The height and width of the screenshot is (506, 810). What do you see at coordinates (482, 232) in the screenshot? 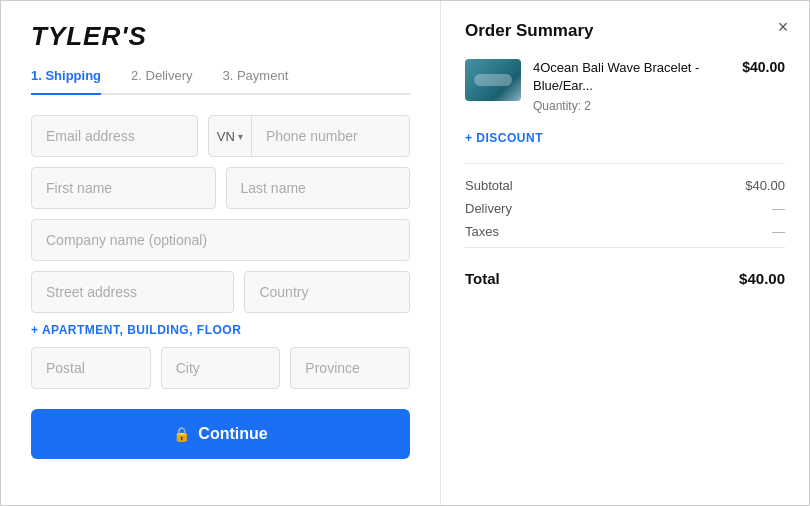
I see `taxes-label: Taxes` at bounding box center [482, 232].